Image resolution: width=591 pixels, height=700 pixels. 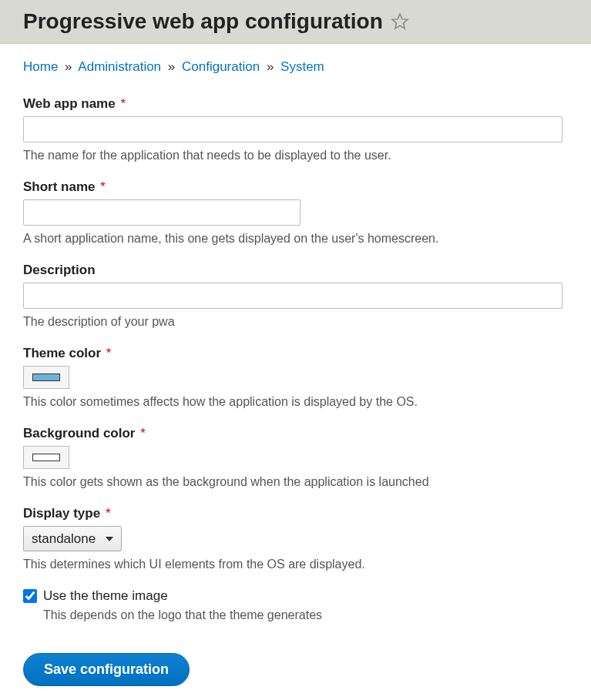 I want to click on theme-color-swatch, so click(x=46, y=377).